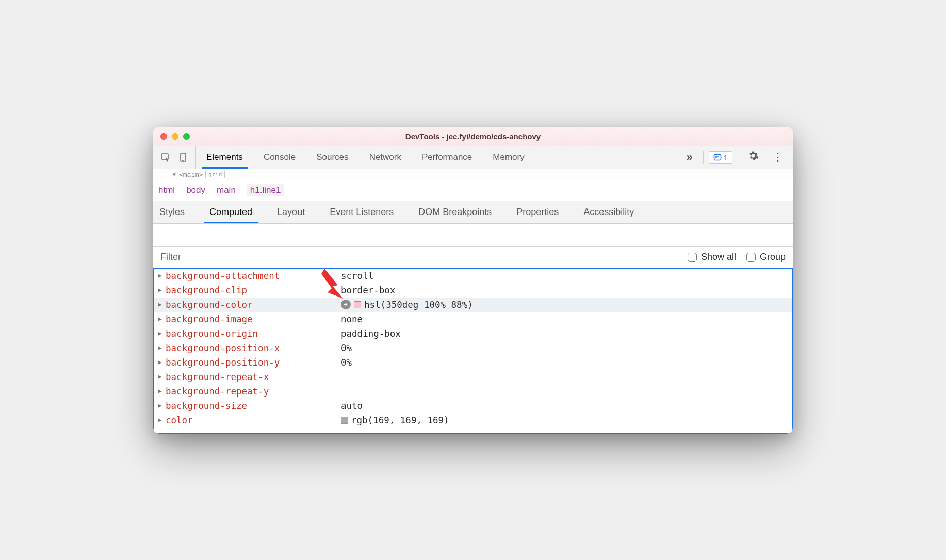 The width and height of the screenshot is (946, 560). Describe the element at coordinates (352, 319) in the screenshot. I see `property-value: none` at that location.